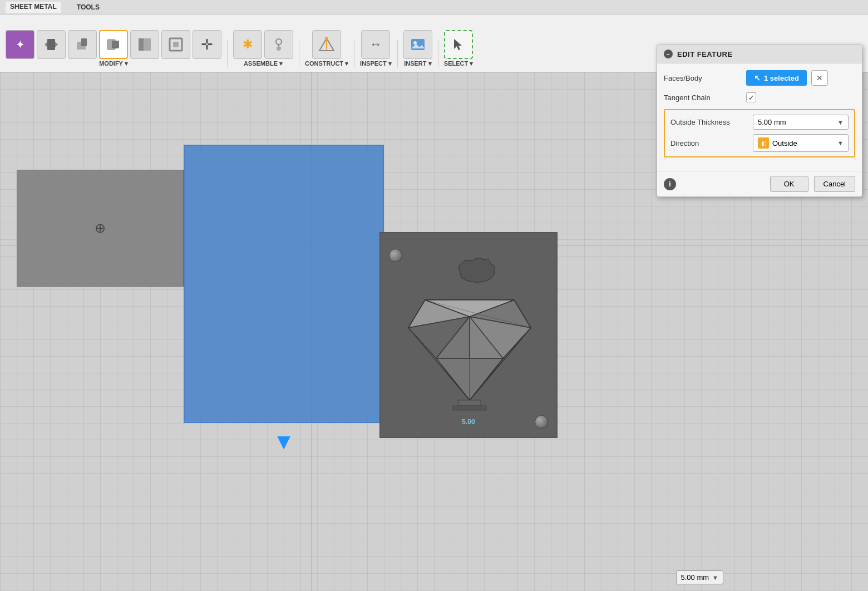  Describe the element at coordinates (801, 122) in the screenshot. I see `outside-thickness-dropdown: 5.00 mm ▼` at that location.